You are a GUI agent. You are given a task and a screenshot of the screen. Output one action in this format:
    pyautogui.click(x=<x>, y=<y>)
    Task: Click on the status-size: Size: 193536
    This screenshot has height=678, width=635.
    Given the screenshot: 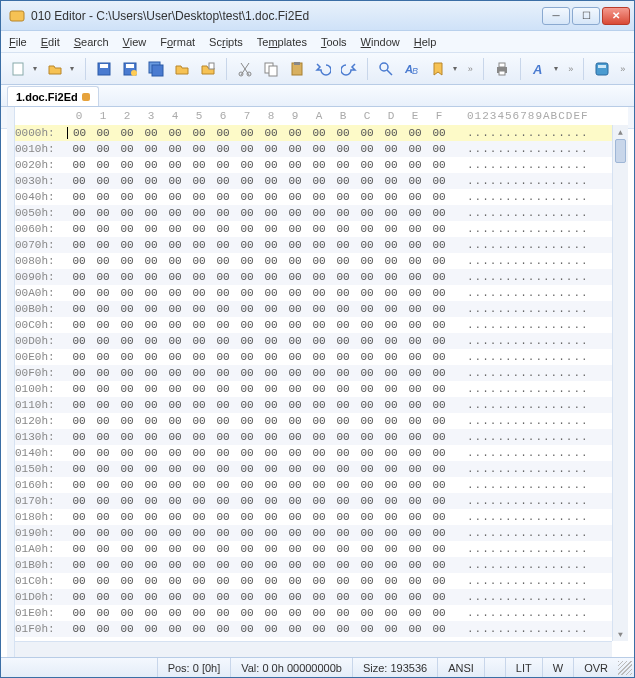 What is the action you would take?
    pyautogui.click(x=394, y=668)
    